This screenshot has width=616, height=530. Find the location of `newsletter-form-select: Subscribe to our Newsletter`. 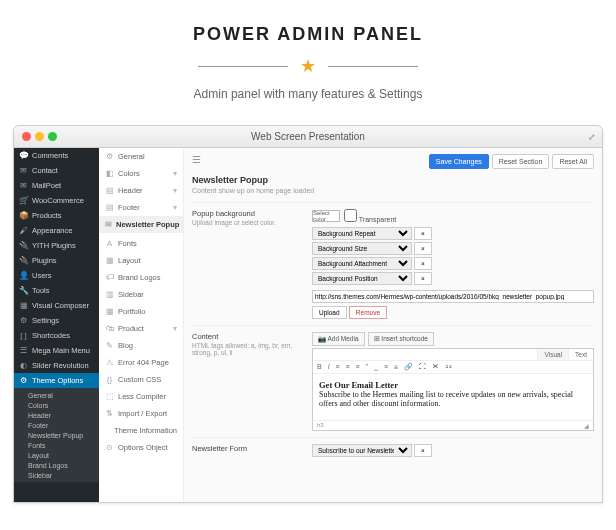

newsletter-form-select: Subscribe to our Newsletter is located at coordinates (362, 450).